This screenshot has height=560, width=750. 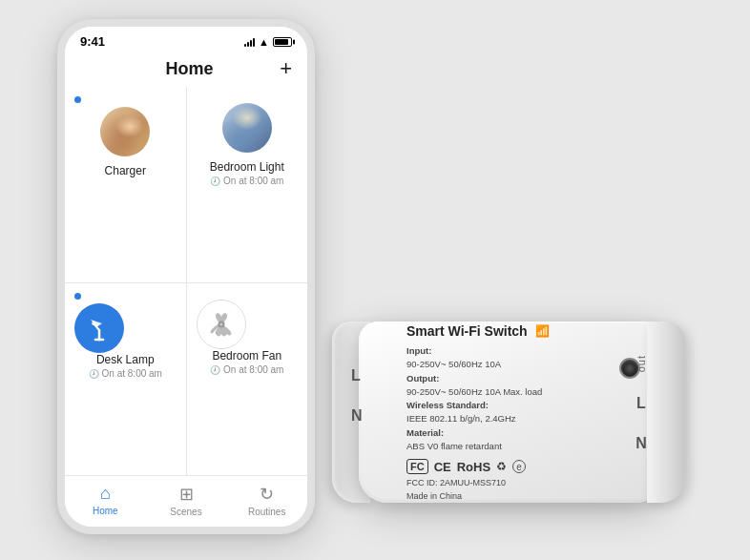 I want to click on bedroom-light-status-text: On at 8:00 am, so click(x=254, y=181).